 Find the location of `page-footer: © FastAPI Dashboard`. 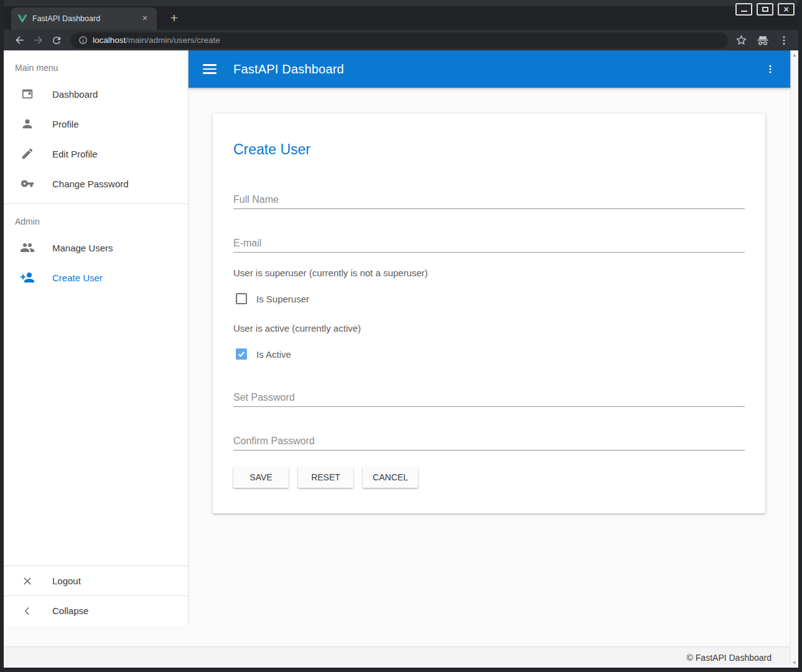

page-footer: © FastAPI Dashboard is located at coordinates (397, 657).